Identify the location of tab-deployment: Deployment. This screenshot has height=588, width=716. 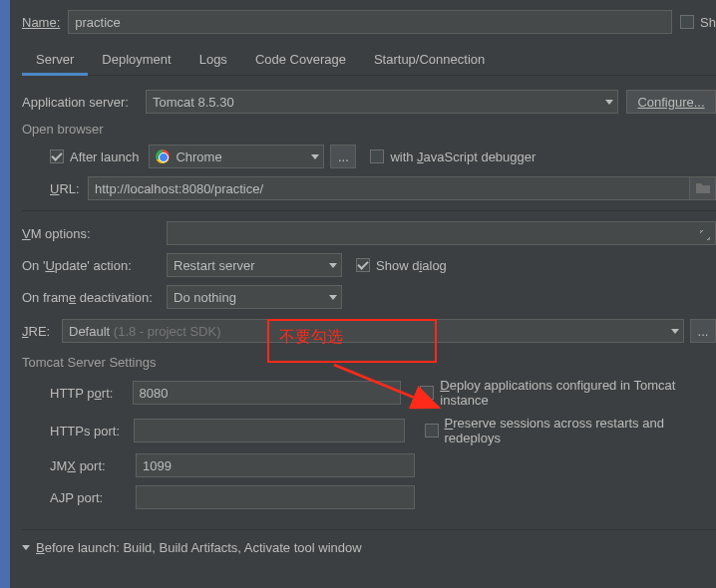
(136, 60).